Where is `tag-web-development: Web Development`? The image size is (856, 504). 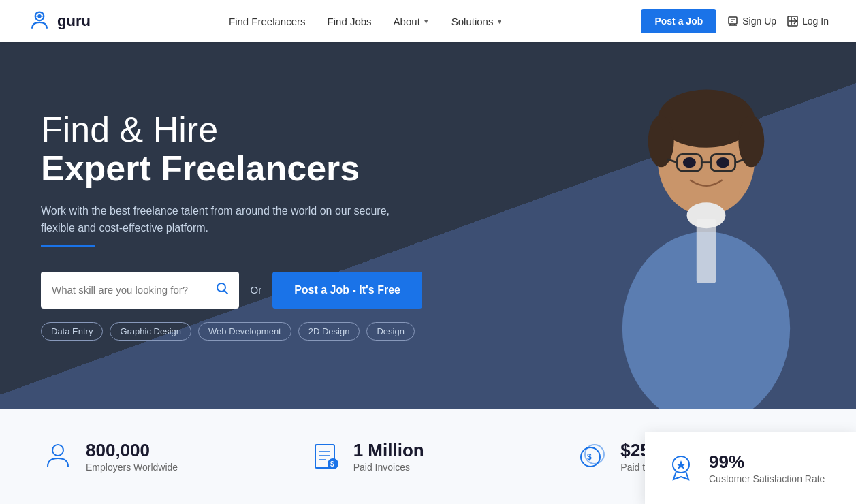 tag-web-development: Web Development is located at coordinates (245, 331).